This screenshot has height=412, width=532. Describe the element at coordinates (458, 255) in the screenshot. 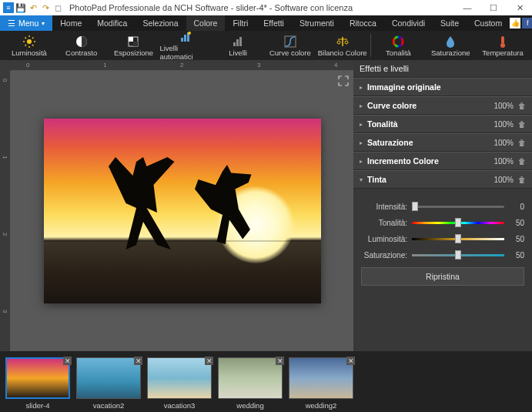

I see `saturation-thumb` at that location.